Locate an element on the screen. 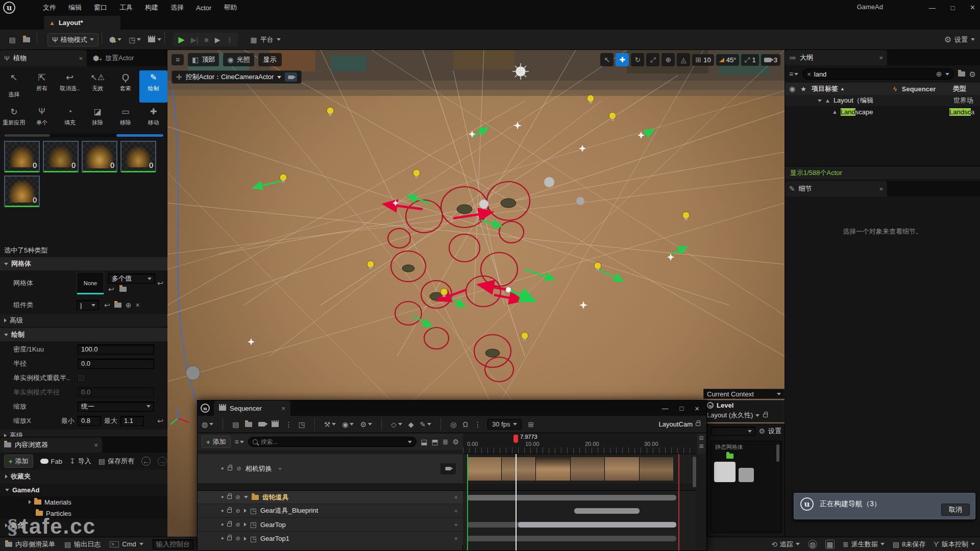 The height and width of the screenshot is (551, 980). track-geartop1: ●⊘ ◳ GearTop1 + is located at coordinates (330, 539).